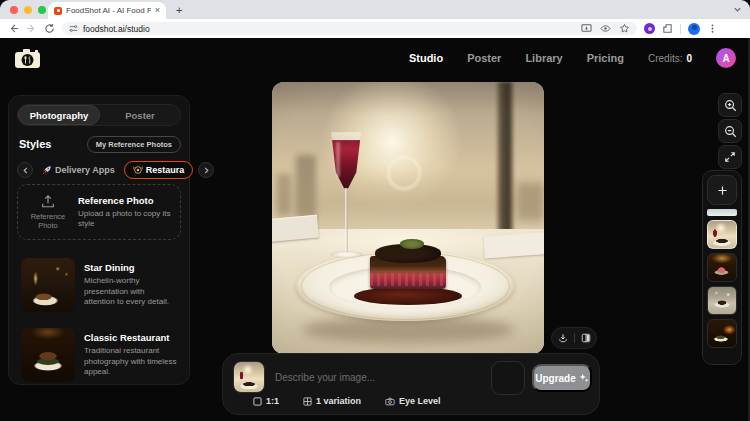  I want to click on upgrade-button: Upgrade, so click(562, 378).